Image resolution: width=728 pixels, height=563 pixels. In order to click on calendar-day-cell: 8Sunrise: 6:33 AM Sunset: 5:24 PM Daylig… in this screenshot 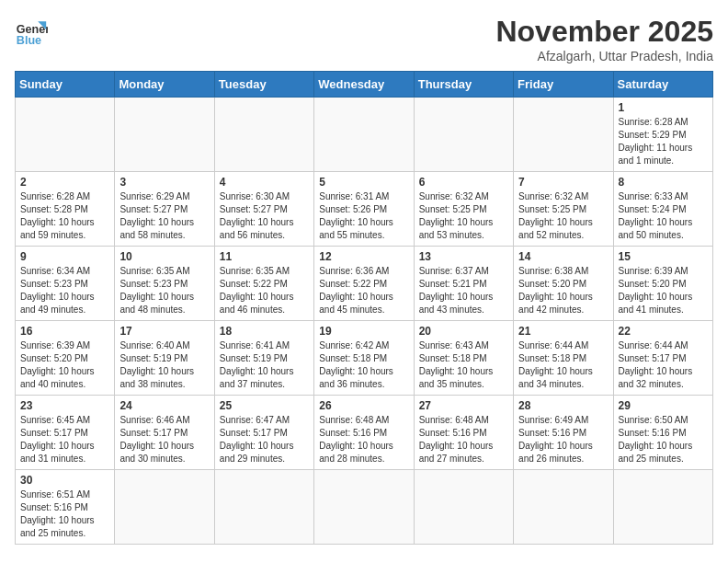, I will do `click(663, 210)`.